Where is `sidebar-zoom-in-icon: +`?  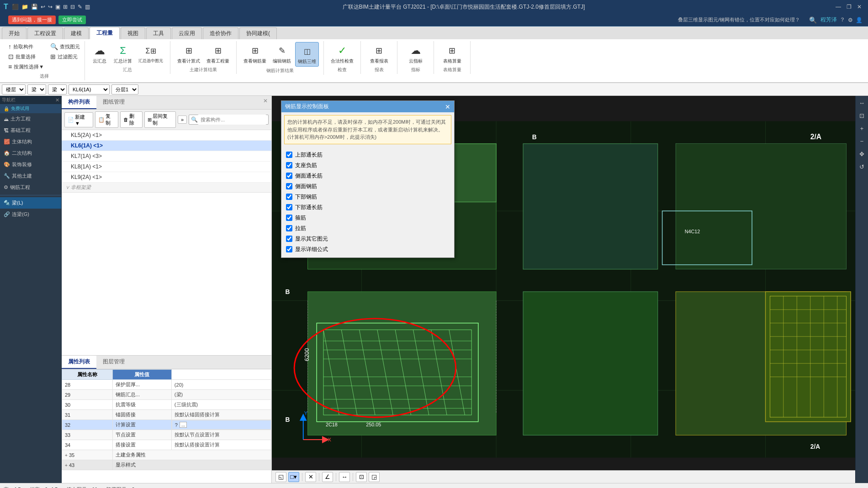
sidebar-zoom-in-icon: + is located at coordinates (862, 128).